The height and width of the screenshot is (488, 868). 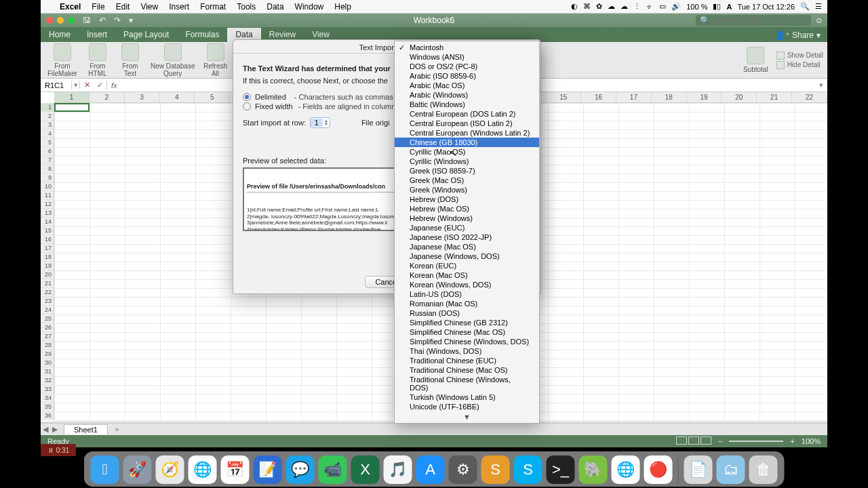 What do you see at coordinates (467, 142) in the screenshot?
I see `encoding-option: Chinese (GB 18030)` at bounding box center [467, 142].